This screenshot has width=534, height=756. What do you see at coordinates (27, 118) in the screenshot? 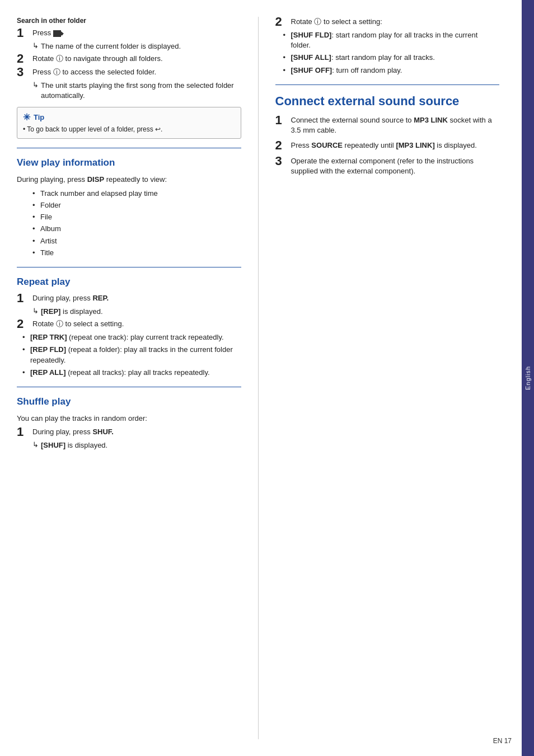
I see `tip-icon: ✳` at bounding box center [27, 118].